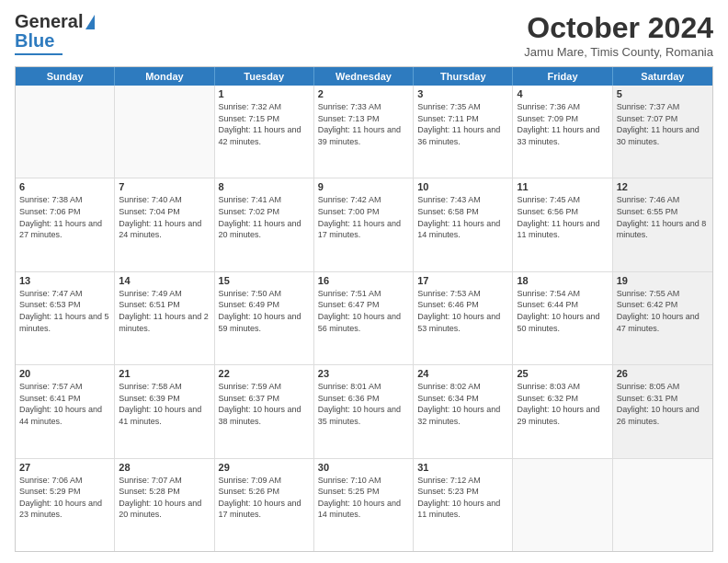 This screenshot has height=563, width=728. I want to click on day-number: 5, so click(663, 94).